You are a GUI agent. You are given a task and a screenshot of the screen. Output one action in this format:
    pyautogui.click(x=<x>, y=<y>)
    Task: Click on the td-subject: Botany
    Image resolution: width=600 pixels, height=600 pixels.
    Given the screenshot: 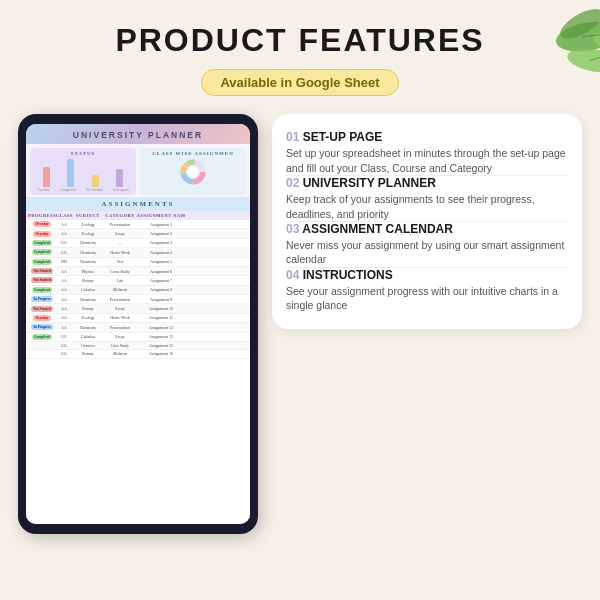 What is the action you would take?
    pyautogui.click(x=88, y=280)
    